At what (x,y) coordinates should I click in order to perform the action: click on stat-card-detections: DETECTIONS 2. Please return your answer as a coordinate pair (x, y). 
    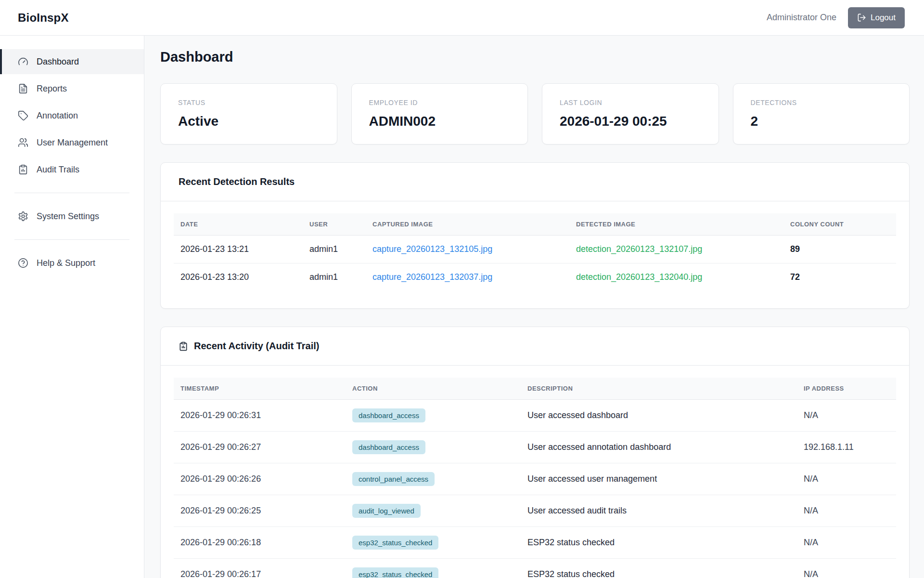
    Looking at the image, I should click on (821, 114).